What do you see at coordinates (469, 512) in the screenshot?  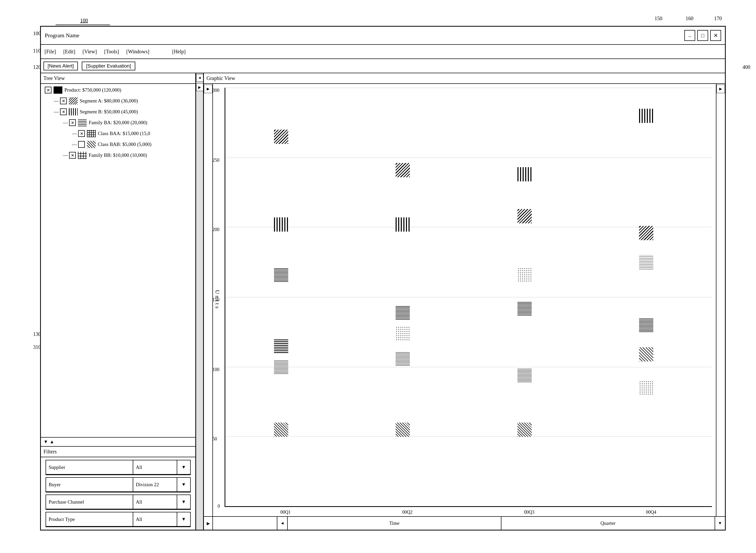 I see `x-axis: 00Q1 00Q2 00Q3 00Q4` at bounding box center [469, 512].